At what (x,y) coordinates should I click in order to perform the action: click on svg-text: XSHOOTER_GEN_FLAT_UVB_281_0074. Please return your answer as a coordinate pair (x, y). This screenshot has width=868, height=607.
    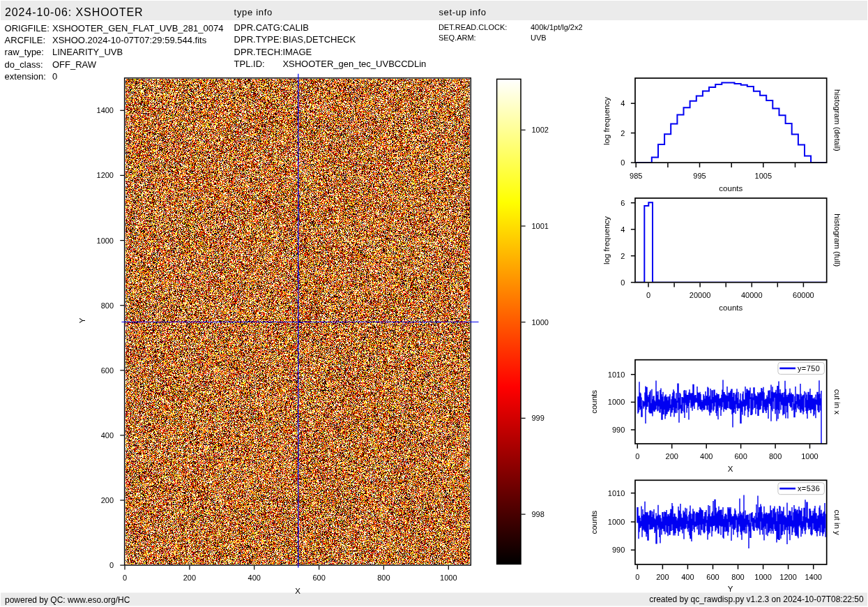
    Looking at the image, I should click on (138, 28).